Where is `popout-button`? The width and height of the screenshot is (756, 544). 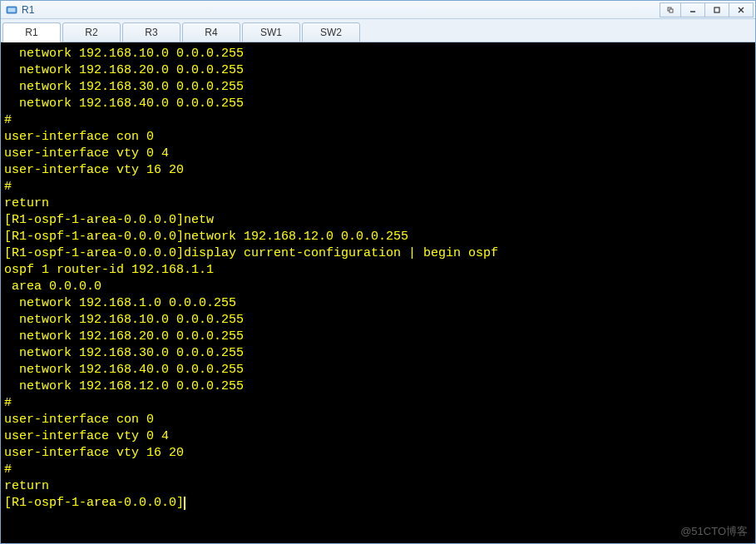 popout-button is located at coordinates (670, 10).